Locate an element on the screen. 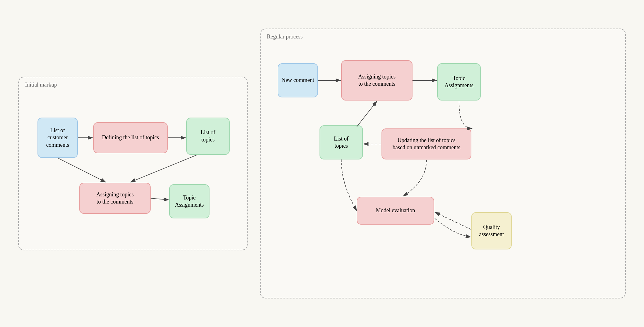 The height and width of the screenshot is (327, 644). initial-markup-label: Initial markup is located at coordinates (41, 85).